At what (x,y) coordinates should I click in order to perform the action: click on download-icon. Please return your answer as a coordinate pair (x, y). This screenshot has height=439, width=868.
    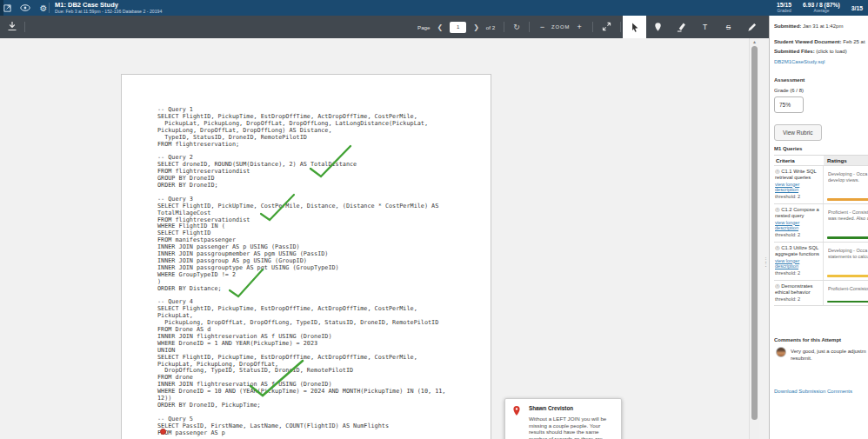
    Looking at the image, I should click on (12, 27).